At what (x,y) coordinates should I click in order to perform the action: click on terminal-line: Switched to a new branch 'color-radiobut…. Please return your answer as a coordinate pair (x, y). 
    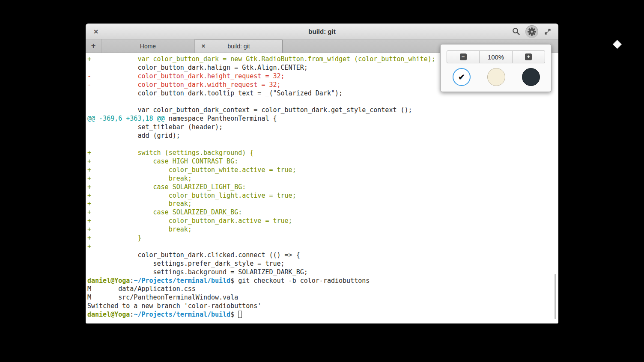
    Looking at the image, I should click on (323, 306).